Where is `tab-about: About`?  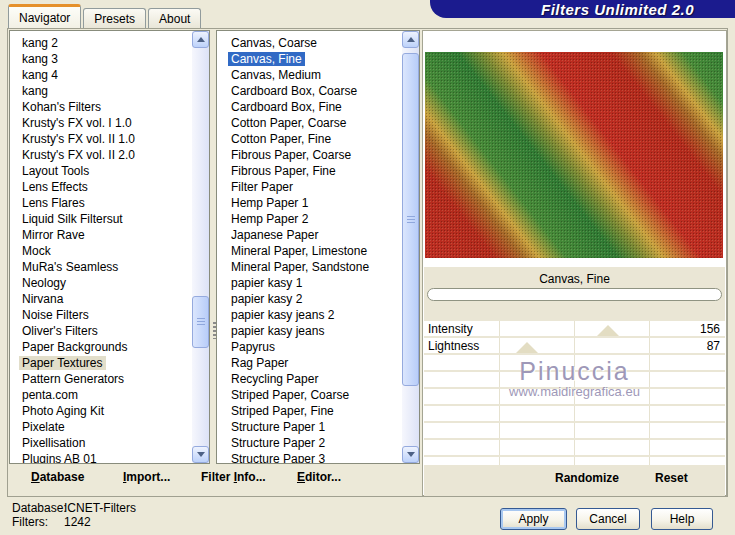
tab-about: About is located at coordinates (174, 18).